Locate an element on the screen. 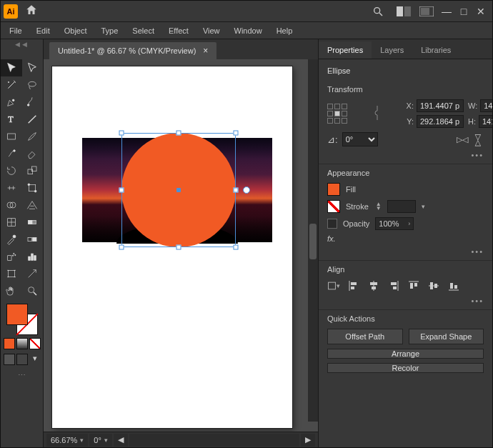 Image resolution: width=493 pixels, height=448 pixels. opacity-input: 100%› is located at coordinates (394, 224).